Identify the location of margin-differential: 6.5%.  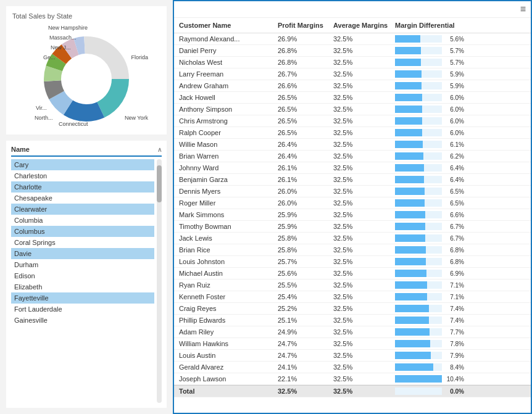
(430, 203).